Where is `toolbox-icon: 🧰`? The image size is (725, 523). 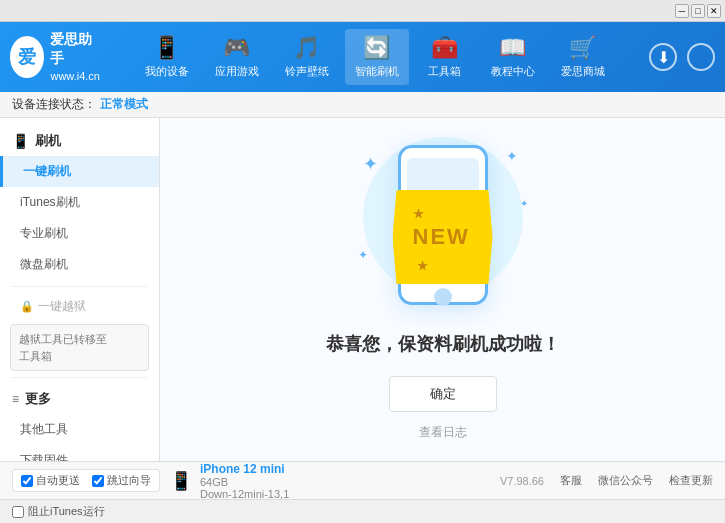
toolbox-icon: 🧰 is located at coordinates (444, 48).